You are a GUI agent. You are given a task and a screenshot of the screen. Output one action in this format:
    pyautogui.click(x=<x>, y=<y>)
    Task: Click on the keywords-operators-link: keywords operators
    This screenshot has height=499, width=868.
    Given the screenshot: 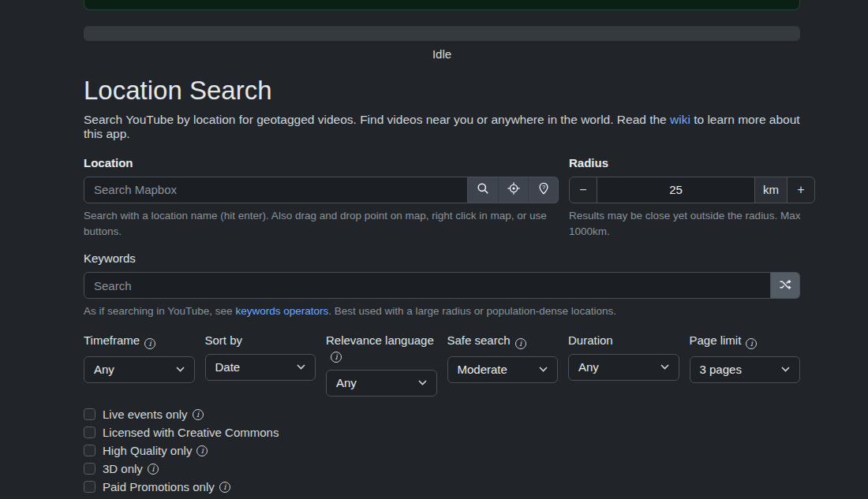 What is the action you would take?
    pyautogui.click(x=282, y=311)
    